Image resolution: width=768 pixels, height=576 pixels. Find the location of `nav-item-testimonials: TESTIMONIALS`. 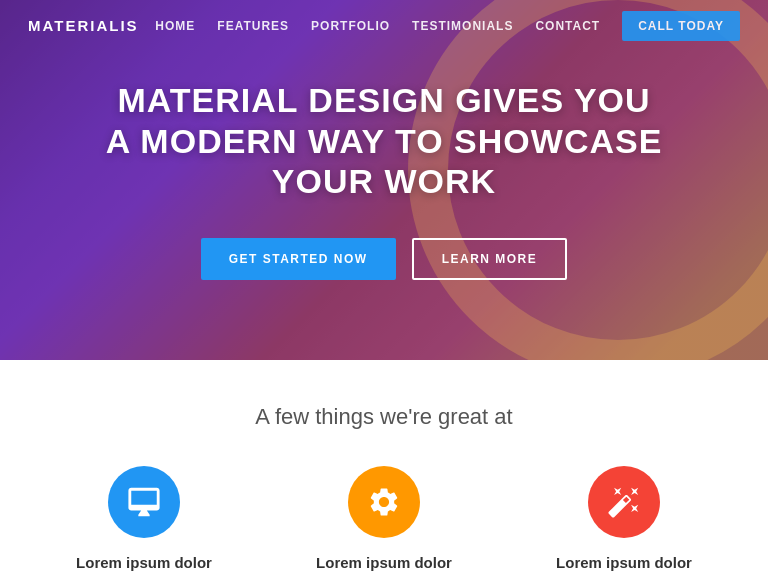

nav-item-testimonials: TESTIMONIALS is located at coordinates (462, 25).